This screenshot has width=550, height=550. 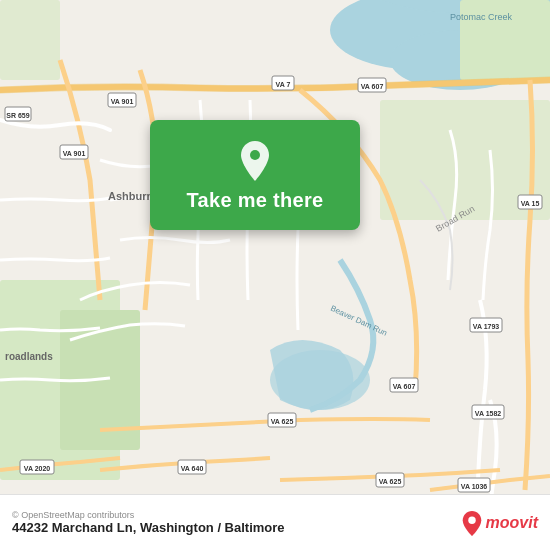 What do you see at coordinates (284, 84) in the screenshot?
I see `svg-text: VA 7` at bounding box center [284, 84].